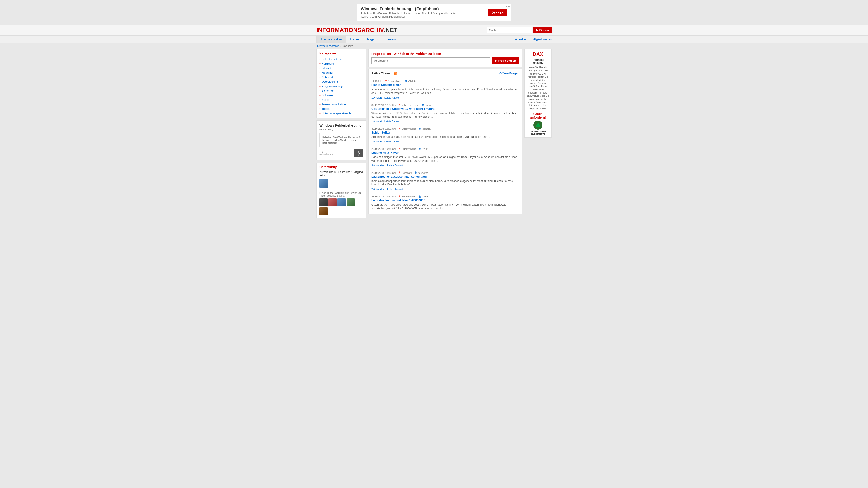 Image resolution: width=868 pixels, height=488 pixels. I want to click on sidebar-ad-desc: Beheben Sie Windows-Fehler in 2 Minuten.…, so click(341, 140).